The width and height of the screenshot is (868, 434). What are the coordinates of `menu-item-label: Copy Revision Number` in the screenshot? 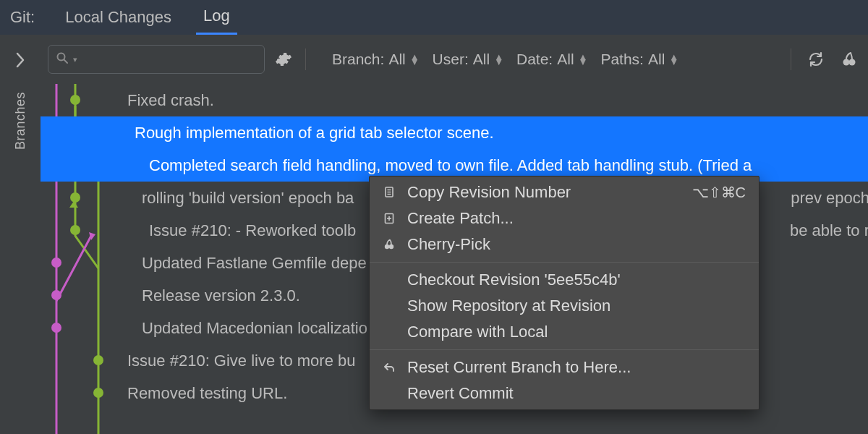 It's located at (489, 192).